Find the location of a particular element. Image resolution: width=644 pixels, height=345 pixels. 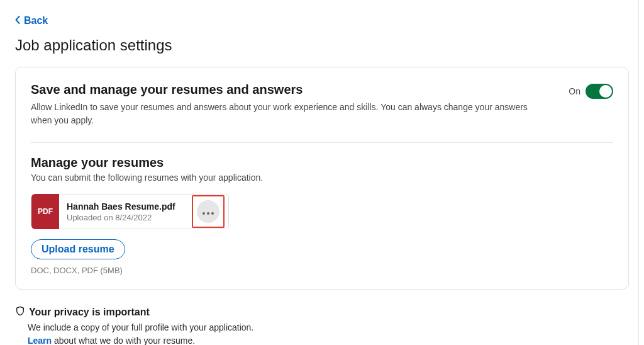

privacy-line2-rest: about what we do with your resume. is located at coordinates (123, 340).